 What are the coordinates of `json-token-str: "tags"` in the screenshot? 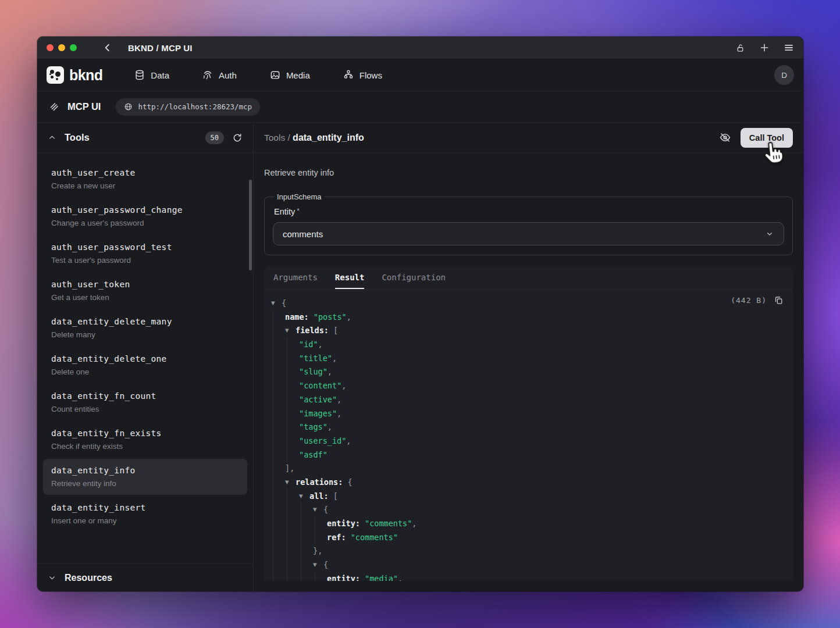 It's located at (313, 427).